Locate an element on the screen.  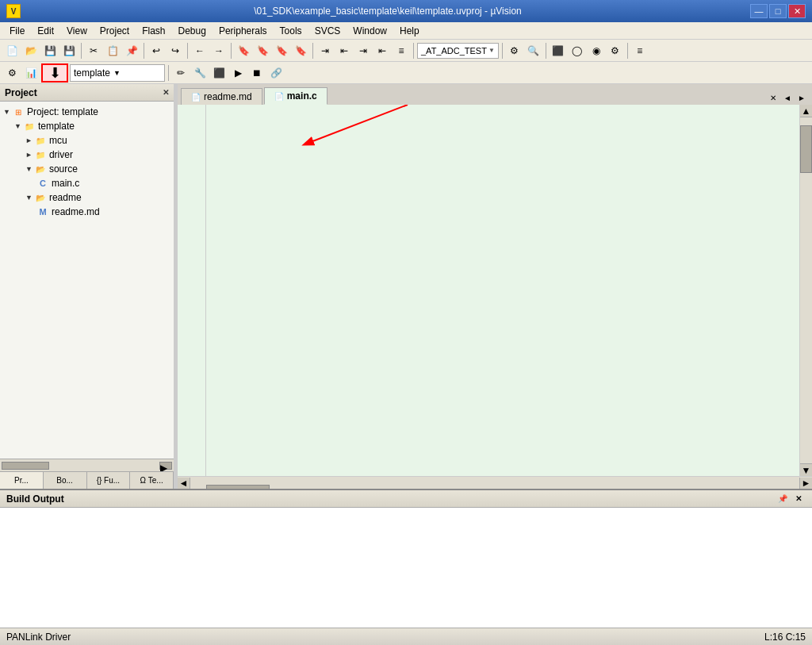
menu-item-debug: Debug is located at coordinates (192, 31).